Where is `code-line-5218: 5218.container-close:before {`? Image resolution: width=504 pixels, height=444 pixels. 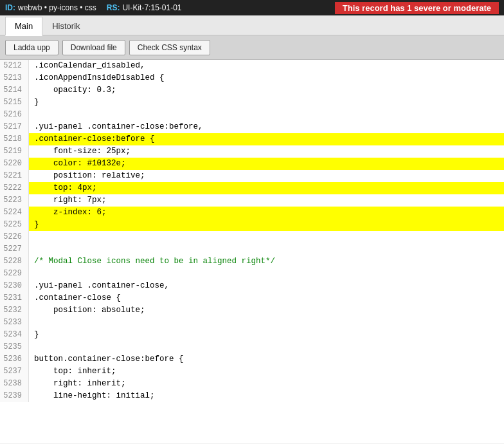 code-line-5218: 5218.container-close:before { is located at coordinates (252, 139).